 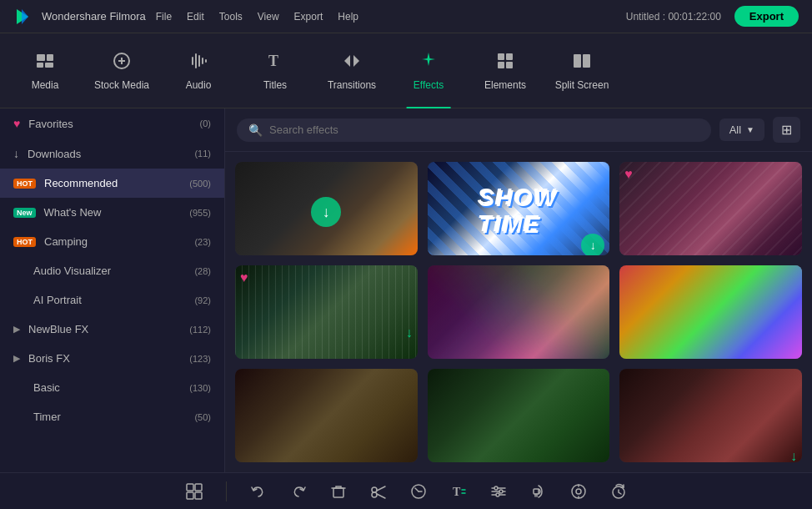 What do you see at coordinates (112, 242) in the screenshot?
I see `sidebar-item-camping: HOT Camping (23)` at bounding box center [112, 242].